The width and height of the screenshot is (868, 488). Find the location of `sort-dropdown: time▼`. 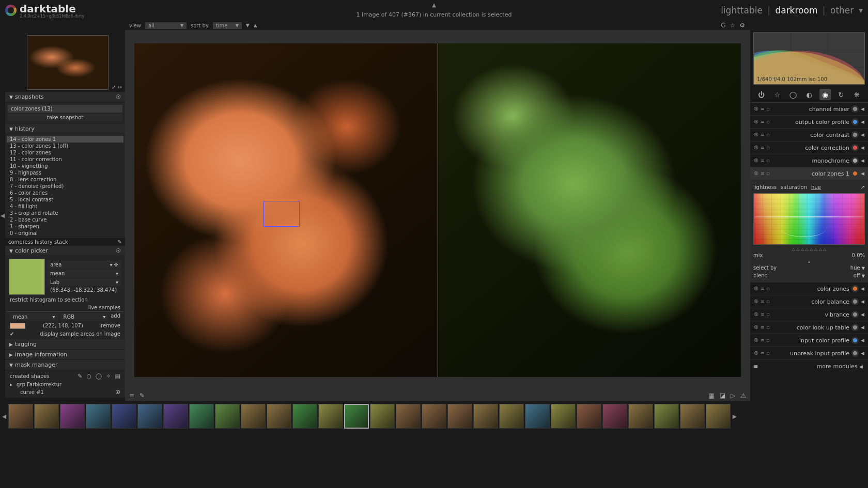

sort-dropdown: time▼ is located at coordinates (227, 26).